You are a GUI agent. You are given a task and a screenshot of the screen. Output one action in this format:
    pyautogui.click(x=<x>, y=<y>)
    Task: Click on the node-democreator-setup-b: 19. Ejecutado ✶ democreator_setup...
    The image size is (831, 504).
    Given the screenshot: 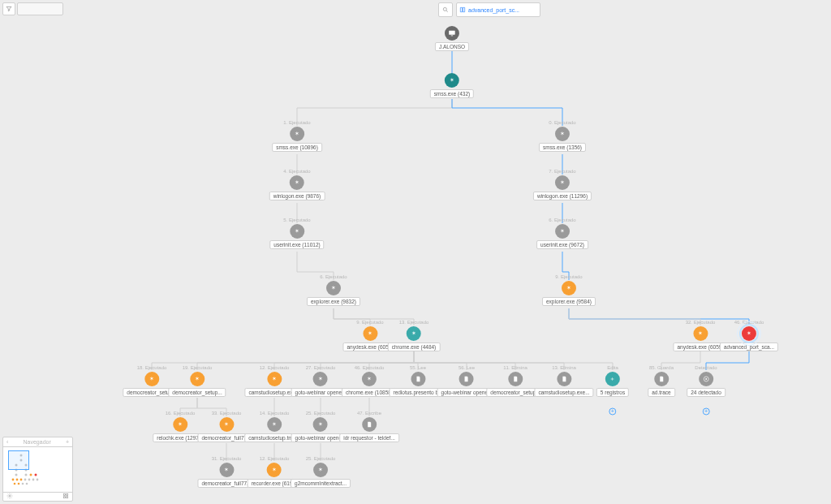 What is the action you would take?
    pyautogui.click(x=196, y=381)
    